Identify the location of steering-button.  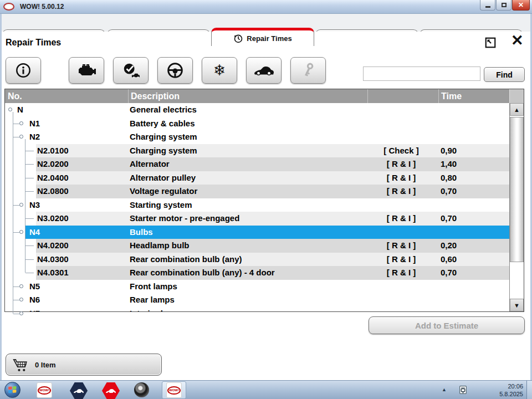
(175, 70).